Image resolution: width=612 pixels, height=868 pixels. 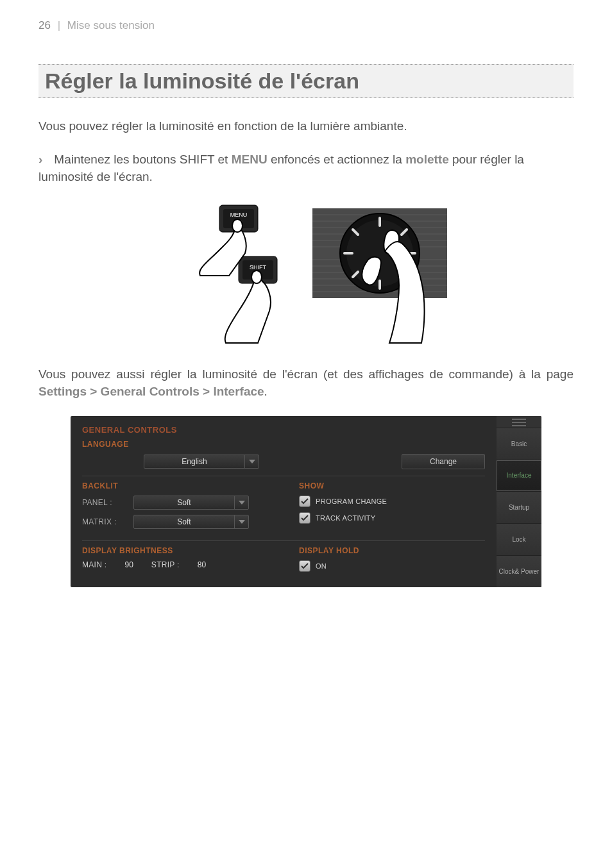 I want to click on backlit-section: BACKLIT PANEL : Soft MATRIX :, so click(x=175, y=508).